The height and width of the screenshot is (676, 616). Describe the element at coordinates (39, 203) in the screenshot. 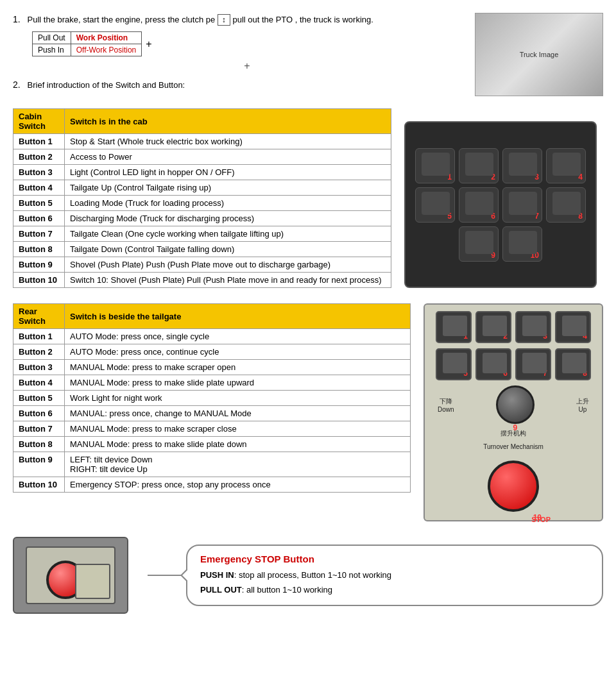

I see `cabin-row-btn-5: Button 5` at that location.